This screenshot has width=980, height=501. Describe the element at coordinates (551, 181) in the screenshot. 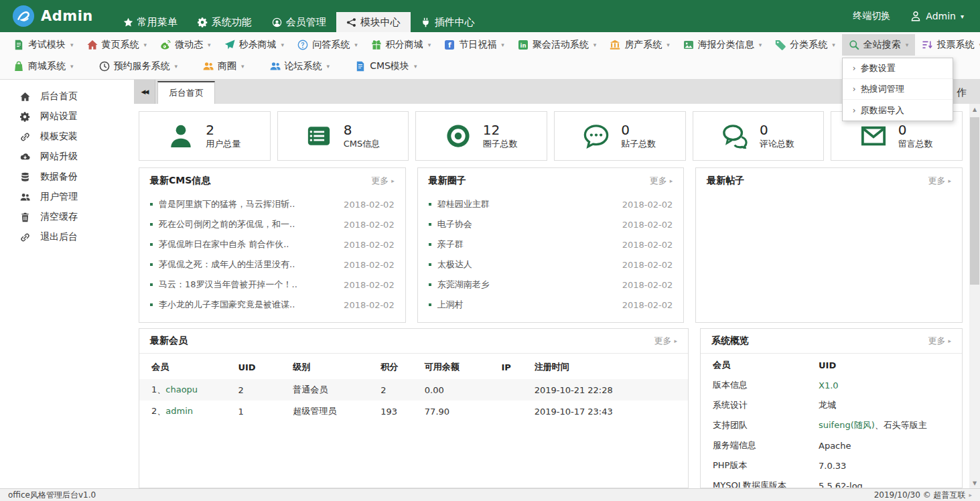

I see `panel-header: 最新圈子 更多▸` at that location.